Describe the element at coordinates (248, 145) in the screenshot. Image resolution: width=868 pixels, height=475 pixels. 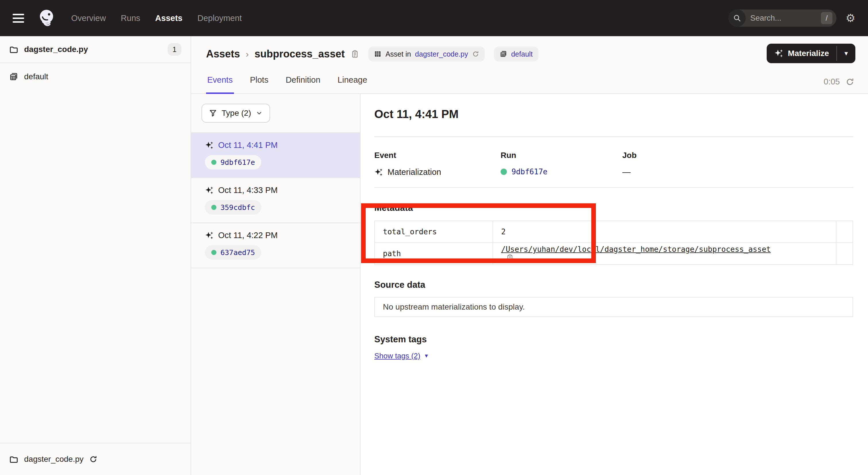
I see `event-date: Oct 11, 4:41 PM` at that location.